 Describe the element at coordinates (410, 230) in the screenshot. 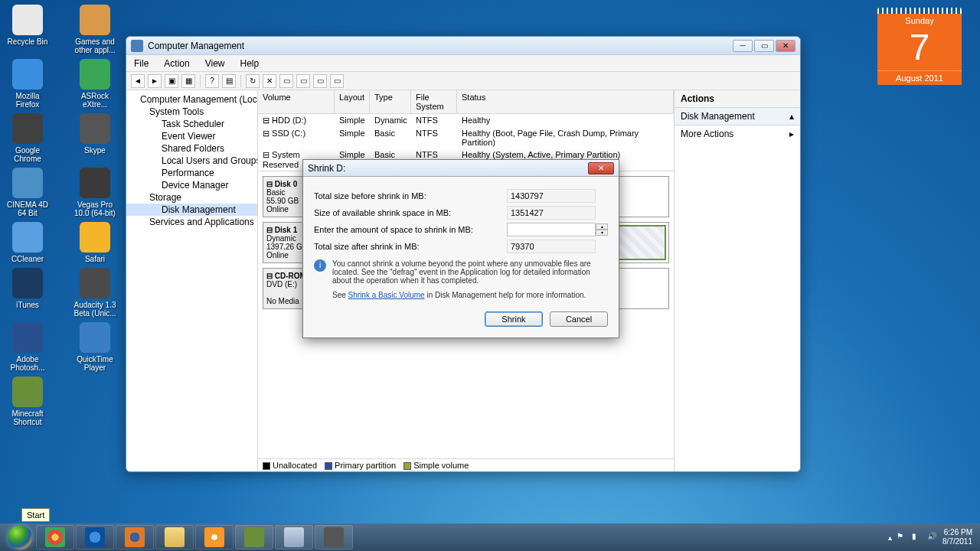

I see `field-label: Enter the amount of space to shrink in M…` at that location.